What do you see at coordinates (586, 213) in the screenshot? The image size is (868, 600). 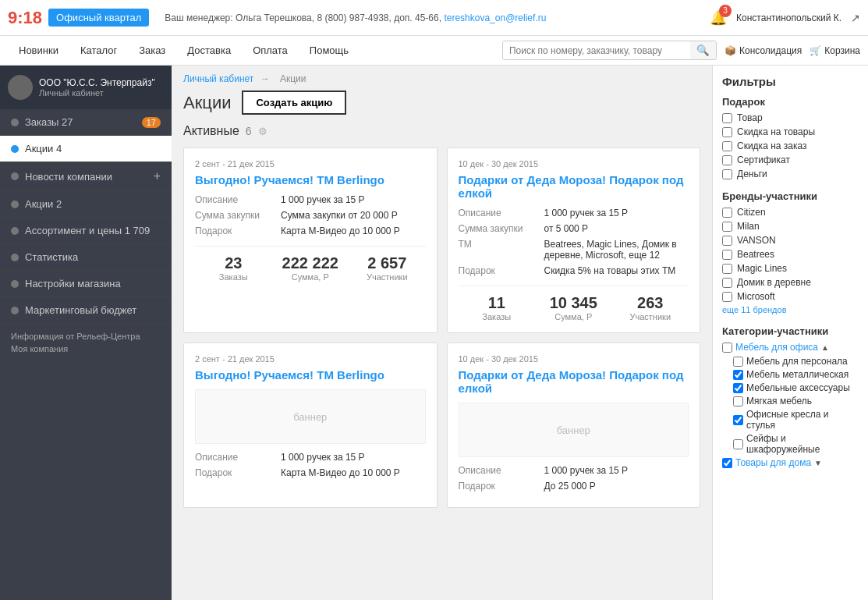 I see `card-field-value-opisanie-2: 1 000 ручек за 15 Р` at bounding box center [586, 213].